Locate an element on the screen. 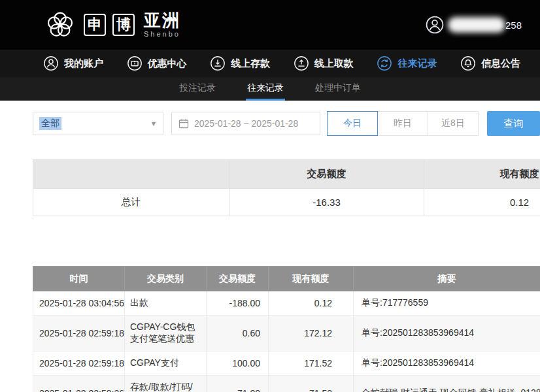 This screenshot has height=392, width=540. table-row: 2025-01-28 03:04:56 出款 -188.00 0.12 单号:7… is located at coordinates (286, 303).